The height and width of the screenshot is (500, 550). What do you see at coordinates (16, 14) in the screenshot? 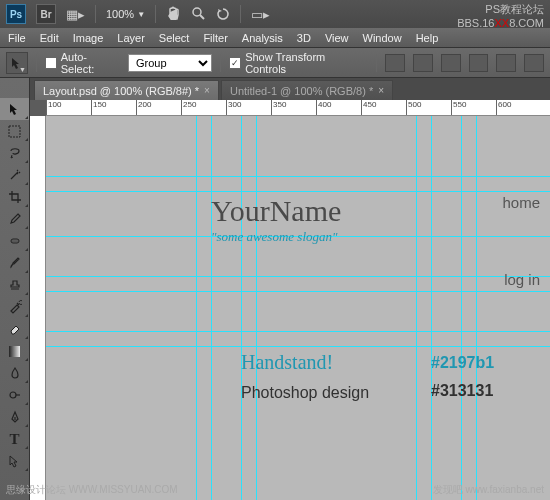
I see `ps-logo: Ps` at bounding box center [16, 14].